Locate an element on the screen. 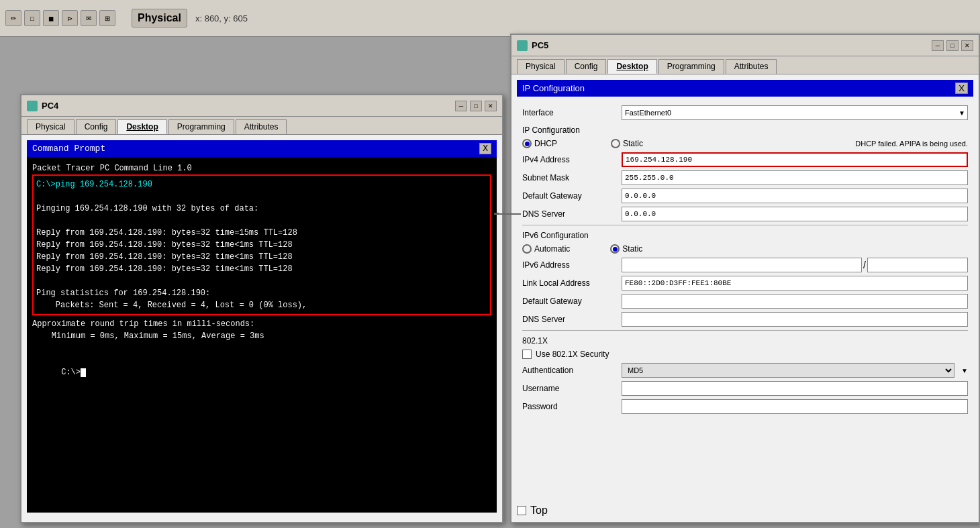 The width and height of the screenshot is (980, 528). dot1x-checkbox is located at coordinates (527, 354).